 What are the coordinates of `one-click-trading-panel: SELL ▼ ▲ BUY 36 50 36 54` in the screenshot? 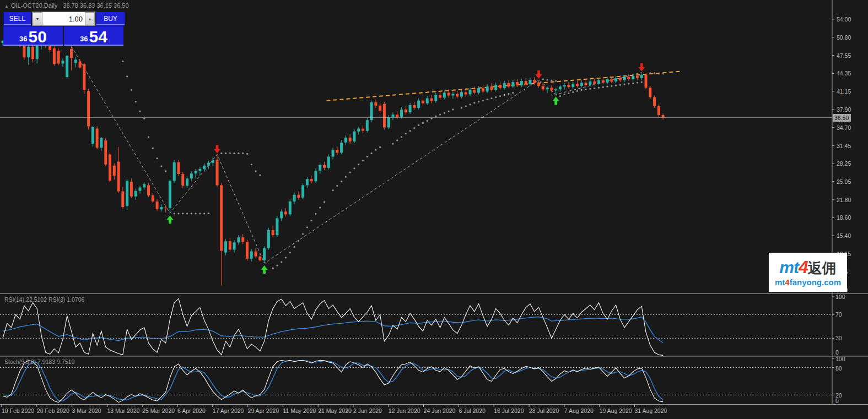 It's located at (64, 29).